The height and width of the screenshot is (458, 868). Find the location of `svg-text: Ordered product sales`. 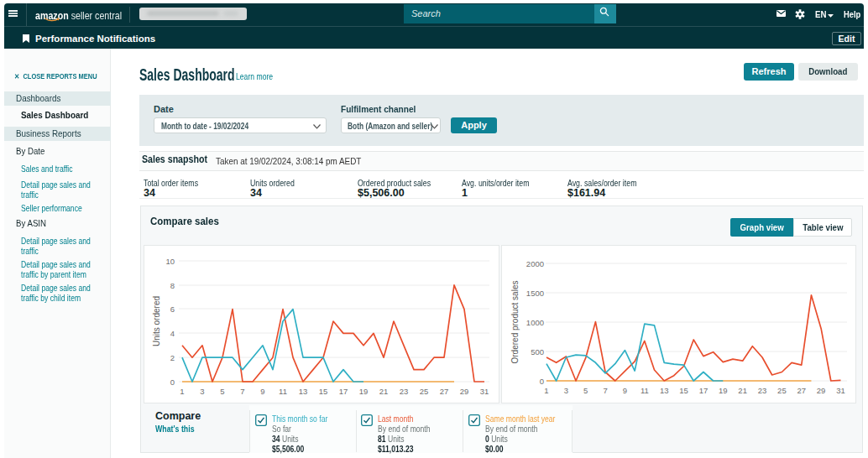

svg-text: Ordered product sales is located at coordinates (515, 322).